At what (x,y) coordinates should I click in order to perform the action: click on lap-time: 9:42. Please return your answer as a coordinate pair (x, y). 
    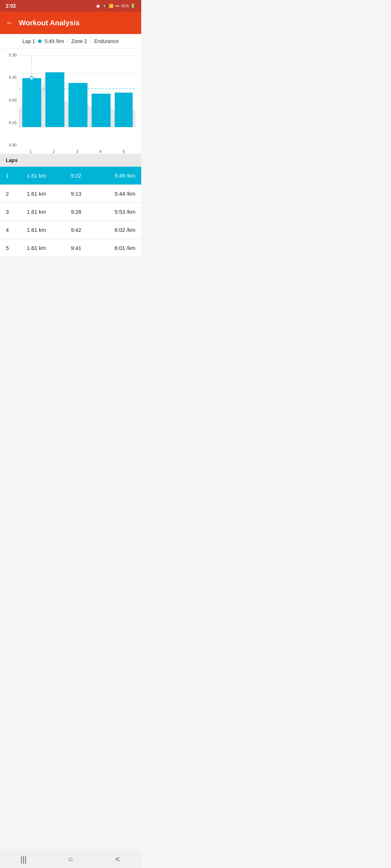
    Looking at the image, I should click on (76, 230).